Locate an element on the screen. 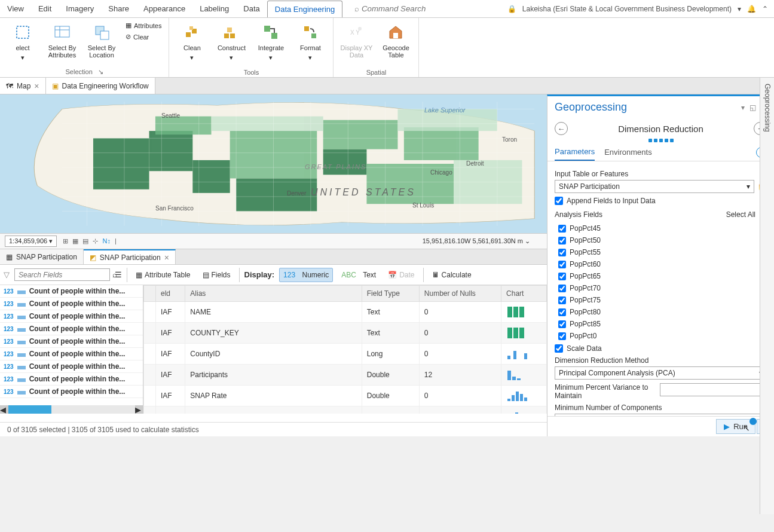 The width and height of the screenshot is (774, 532). analysis-field-checkbox: PopPct65 is located at coordinates (662, 276).